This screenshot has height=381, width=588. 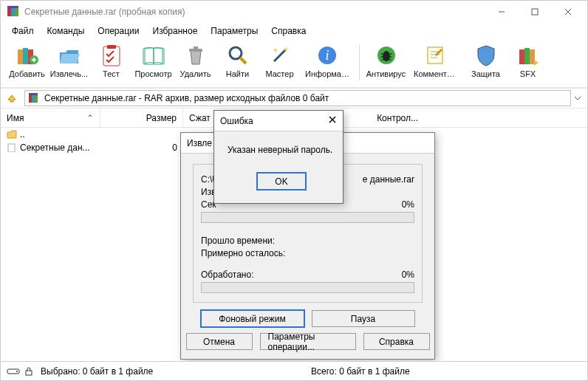 I want to click on lock-icon, so click(x=29, y=371).